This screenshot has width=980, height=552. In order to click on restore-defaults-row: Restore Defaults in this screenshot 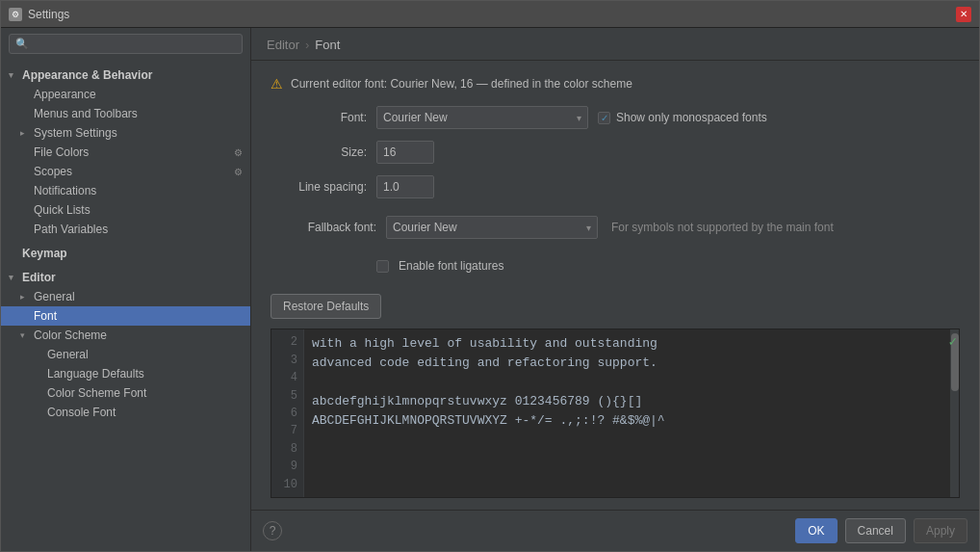, I will do `click(615, 306)`.